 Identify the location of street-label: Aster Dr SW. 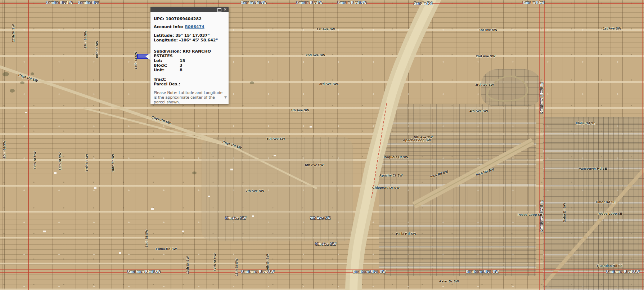
(449, 281).